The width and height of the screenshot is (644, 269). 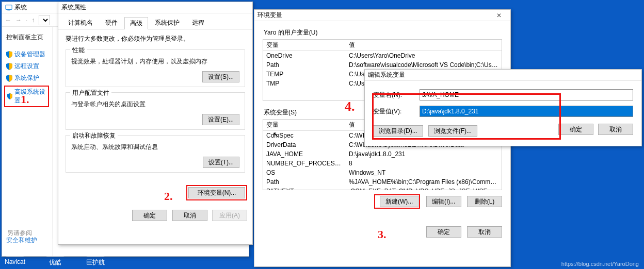 I want to click on field-var-name: 变量名(N):, so click(x=503, y=95).